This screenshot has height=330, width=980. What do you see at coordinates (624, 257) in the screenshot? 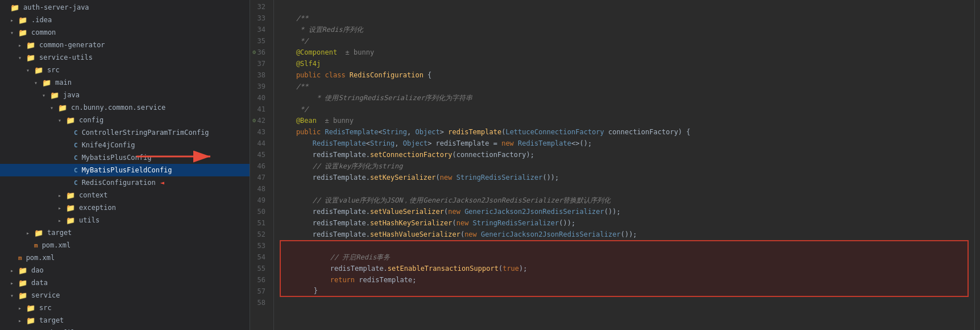
I see `code-line-54: // 开启Redis事务` at bounding box center [624, 257].